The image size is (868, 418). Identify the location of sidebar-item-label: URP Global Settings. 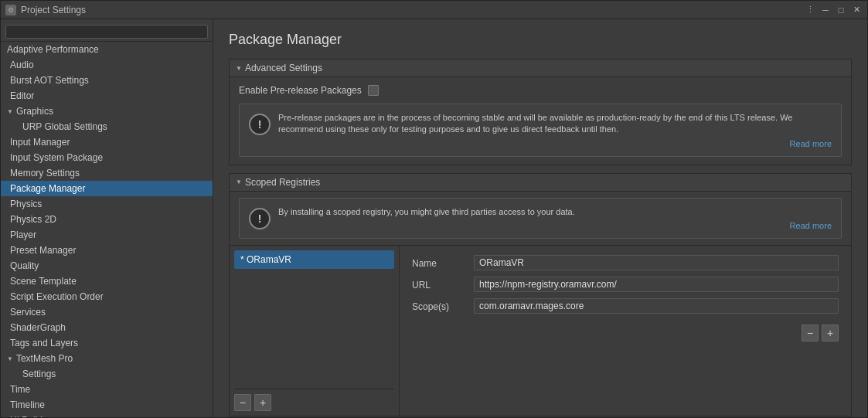
(65, 127).